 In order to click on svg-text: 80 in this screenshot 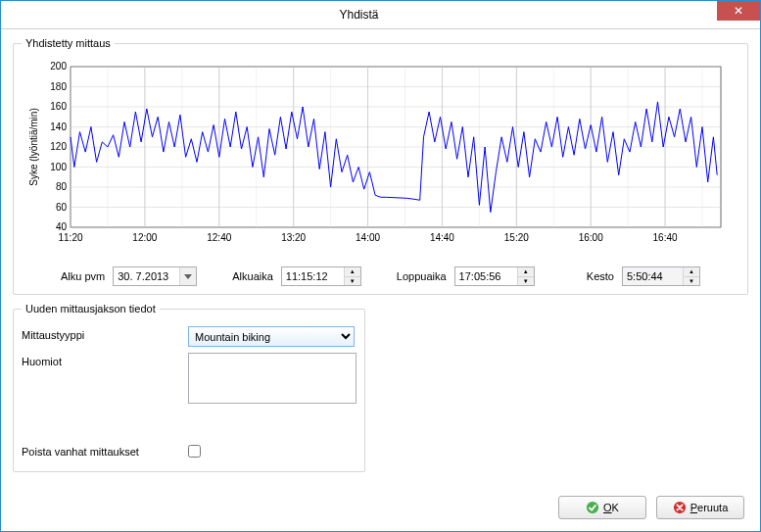, I will do `click(62, 186)`.